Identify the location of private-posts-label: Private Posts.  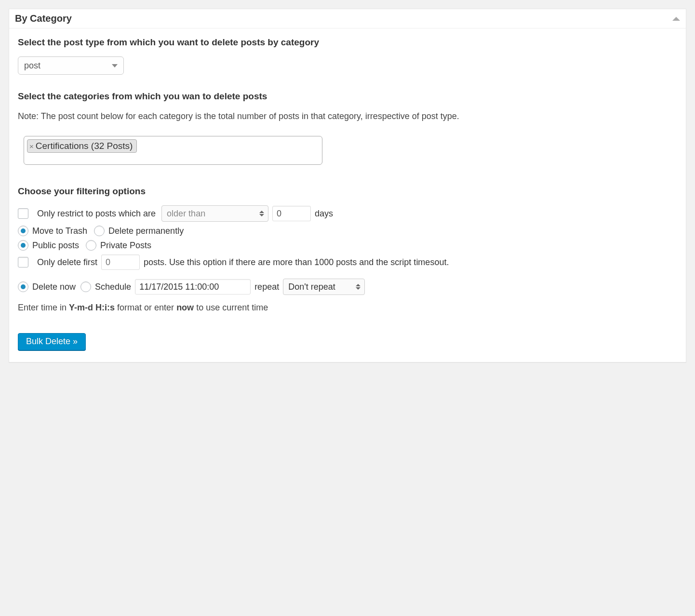
(126, 246).